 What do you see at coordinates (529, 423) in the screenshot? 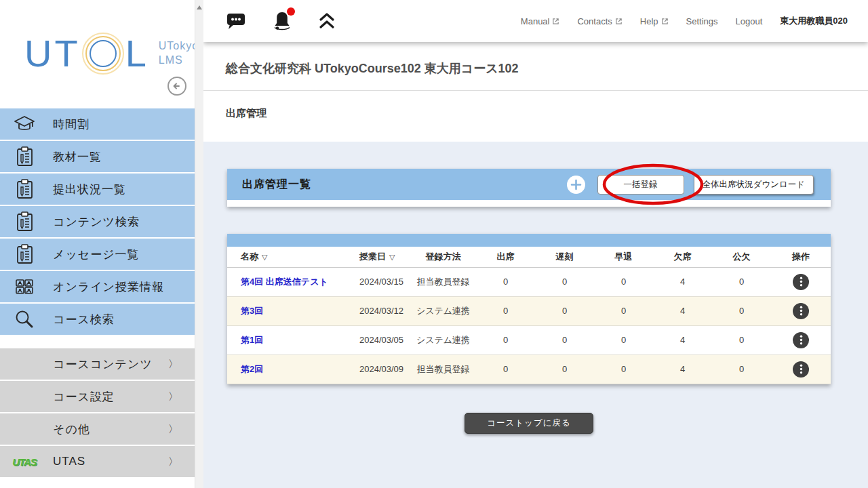
I see `back-to-course-top-button: コーストップに戻る` at bounding box center [529, 423].